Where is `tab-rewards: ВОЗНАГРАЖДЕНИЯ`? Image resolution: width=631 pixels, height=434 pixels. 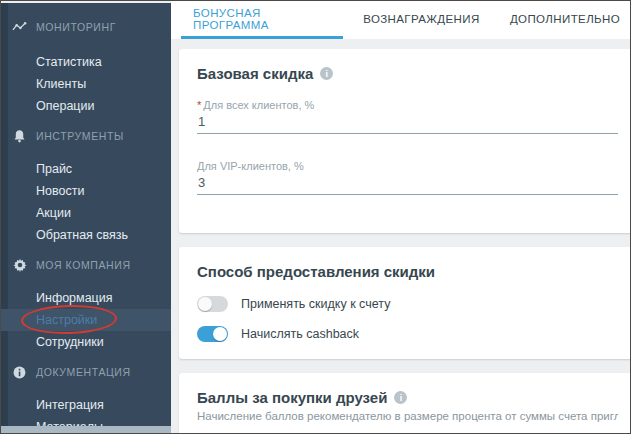
tab-rewards: ВОЗНАГРАЖДЕНИЯ is located at coordinates (422, 20).